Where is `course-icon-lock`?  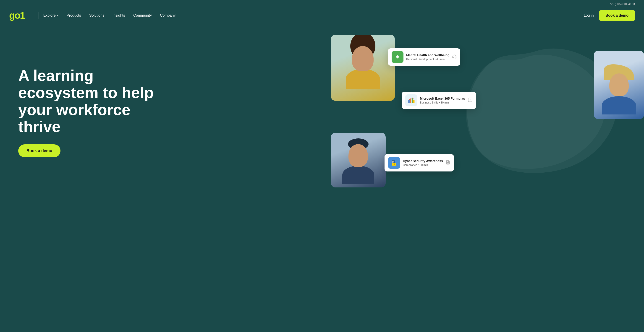
course-icon-lock is located at coordinates (394, 163).